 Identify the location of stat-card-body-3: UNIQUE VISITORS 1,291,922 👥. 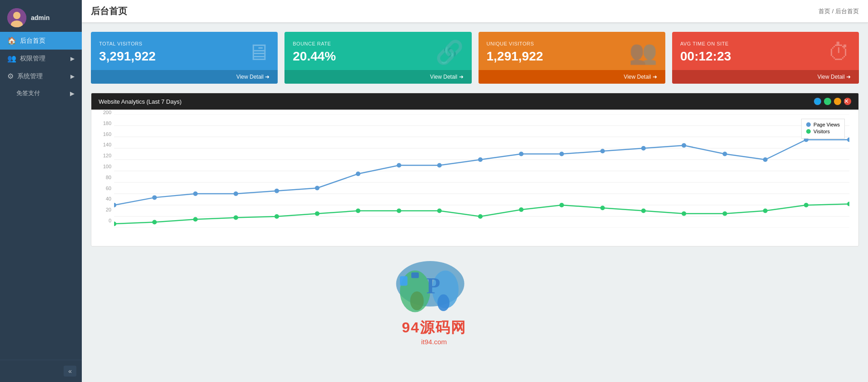
(572, 51).